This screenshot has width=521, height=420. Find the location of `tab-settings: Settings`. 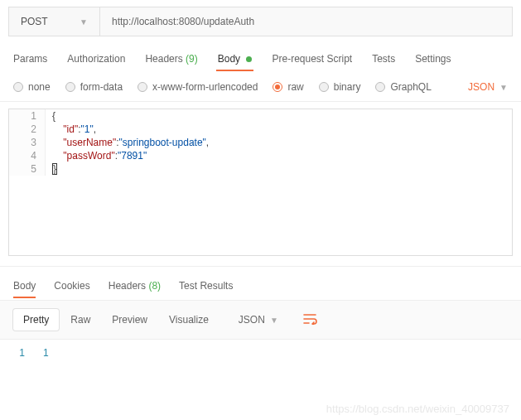

tab-settings: Settings is located at coordinates (432, 60).